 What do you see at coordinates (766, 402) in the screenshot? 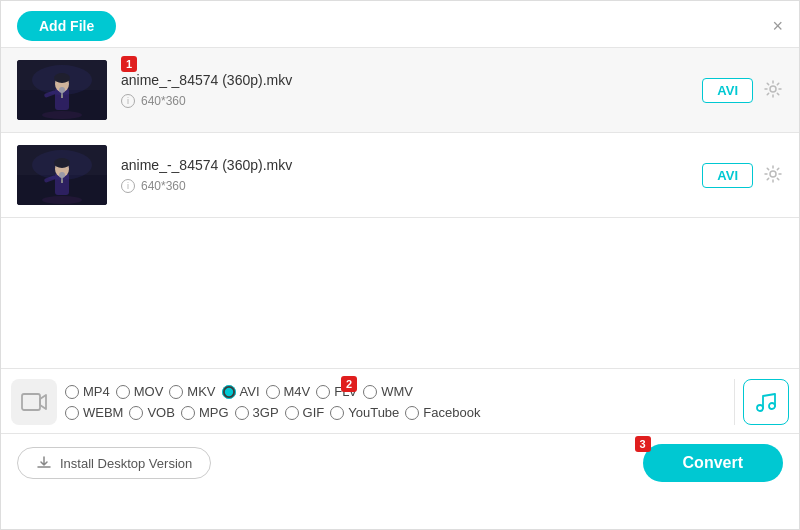
I see `music-icon-box` at bounding box center [766, 402].